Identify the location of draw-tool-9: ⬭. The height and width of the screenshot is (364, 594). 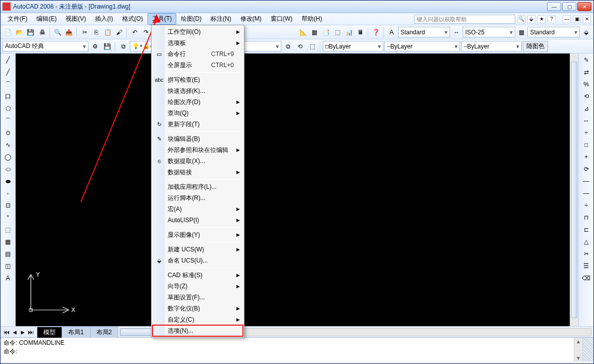
(8, 169).